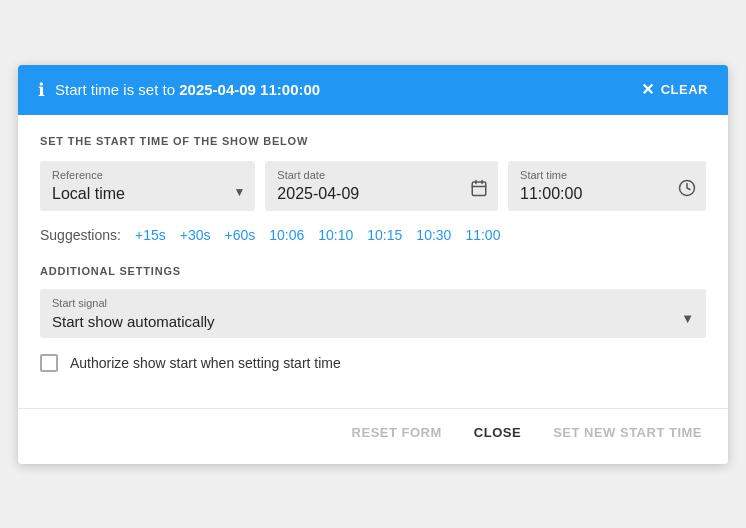 The image size is (746, 528). Describe the element at coordinates (336, 235) in the screenshot. I see `suggestion-1010: 10:10` at that location.